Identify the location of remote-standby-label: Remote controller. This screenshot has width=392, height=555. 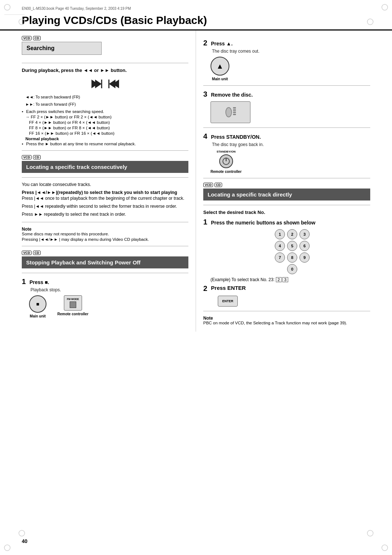
(226, 171).